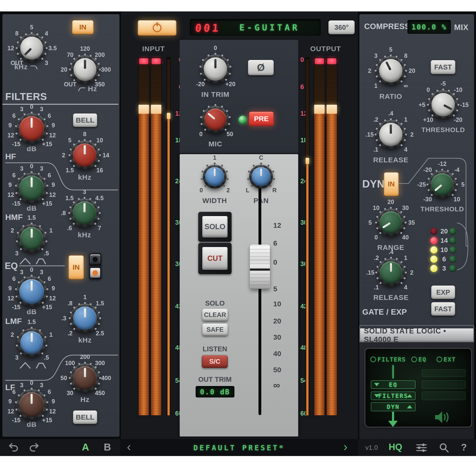 Image resolution: width=476 pixels, height=476 pixels. What do you see at coordinates (215, 392) in the screenshot?
I see `out-trim-display: 0.0 dB` at bounding box center [215, 392].